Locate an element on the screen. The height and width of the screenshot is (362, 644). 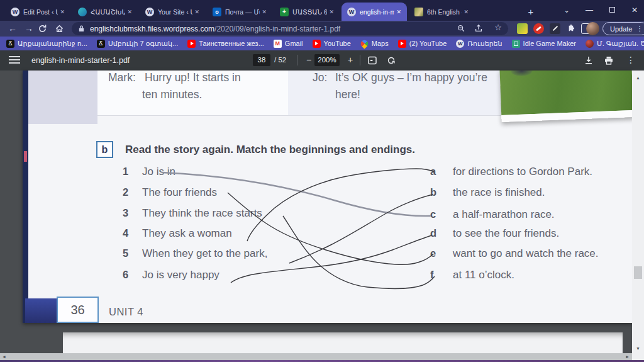
bookmark-star-icon: ☆ is located at coordinates (498, 29).